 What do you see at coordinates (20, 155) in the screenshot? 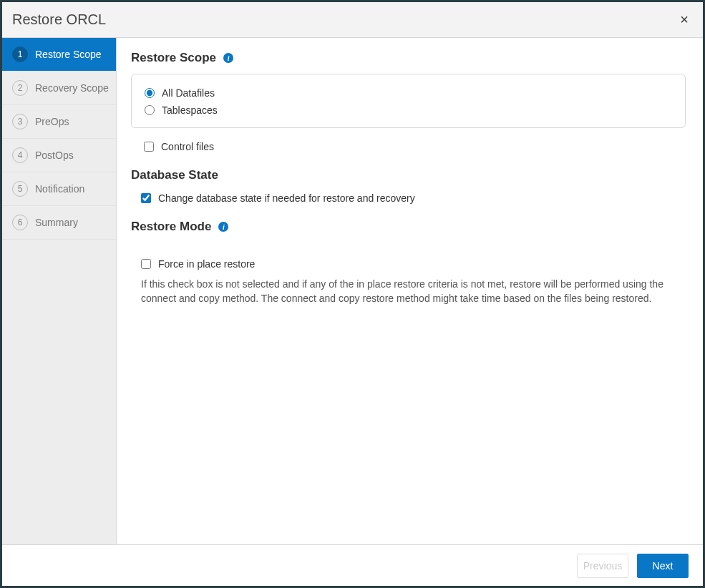
I see `step-number: 4` at bounding box center [20, 155].